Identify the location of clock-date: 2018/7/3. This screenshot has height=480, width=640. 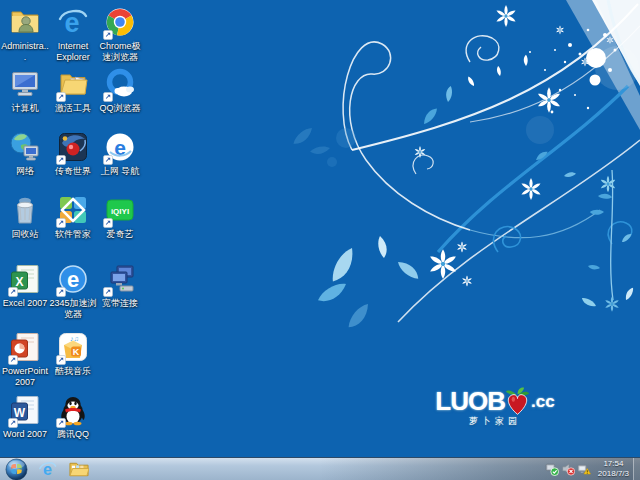
(614, 474).